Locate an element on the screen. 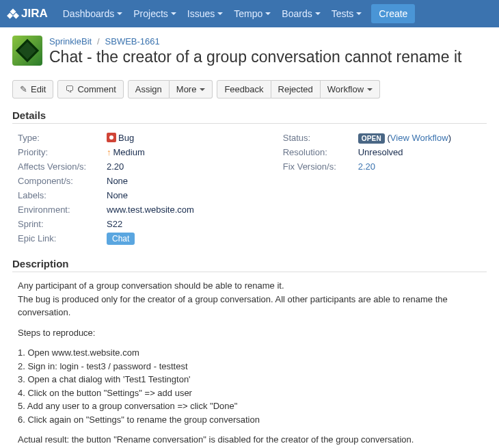 This screenshot has width=499, height=448. logo-text: JIRA is located at coordinates (34, 14).